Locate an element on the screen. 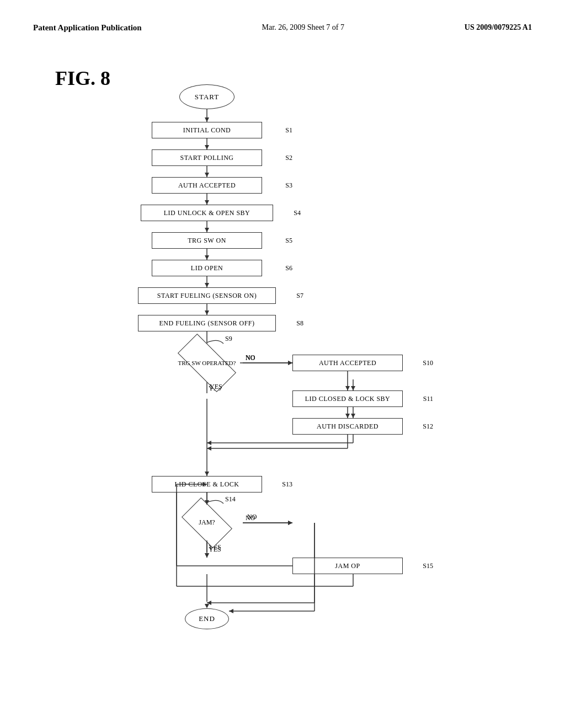 The height and width of the screenshot is (728, 565). s5-box: TRG SW ON is located at coordinates (207, 240).